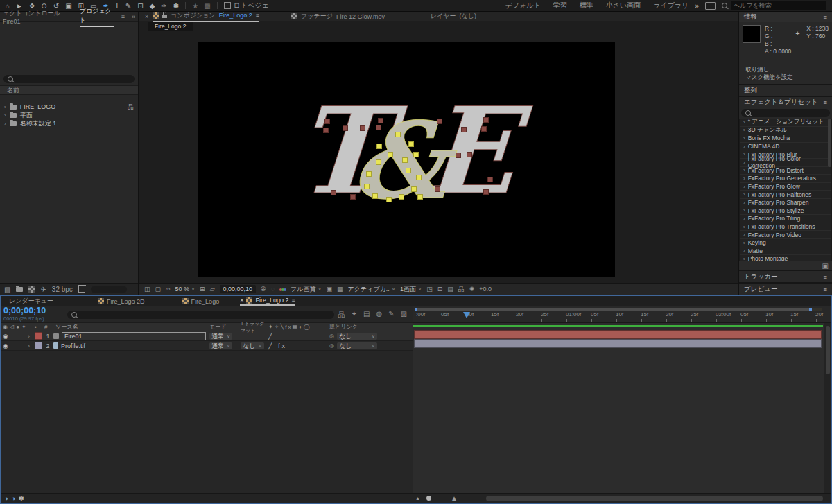 The width and height of the screenshot is (832, 504). What do you see at coordinates (73, 346) in the screenshot?
I see `layer-name: Profile.tif` at bounding box center [73, 346].